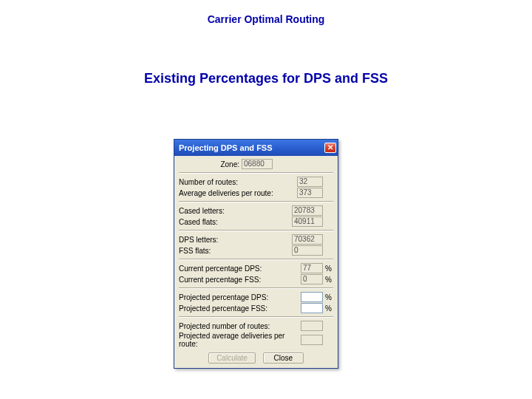 This screenshot has height=399, width=532. Describe the element at coordinates (312, 326) in the screenshot. I see `proj-num-routes-field` at that location.